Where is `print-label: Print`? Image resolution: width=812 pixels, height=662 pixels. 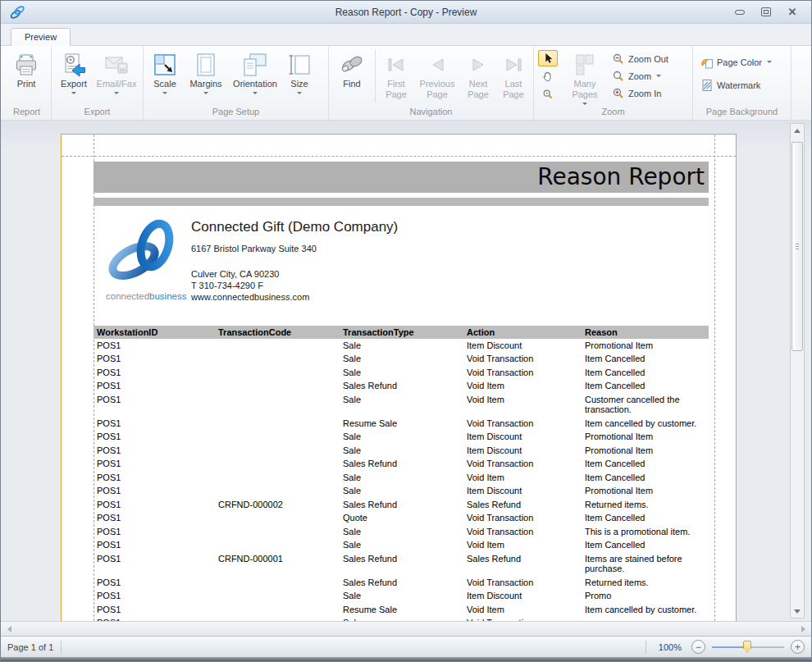 print-label: Print is located at coordinates (26, 84).